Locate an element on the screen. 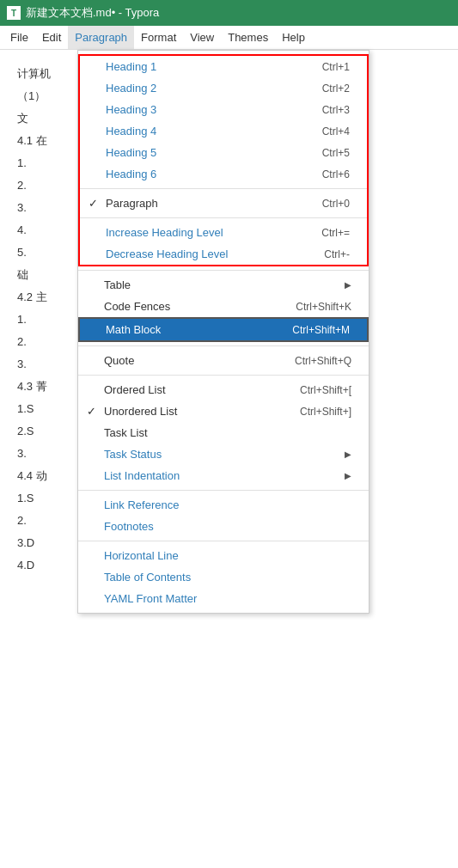 This screenshot has width=458, height=868. menu-item-heading5: Heading 5 Ctrl+5 is located at coordinates (223, 153).